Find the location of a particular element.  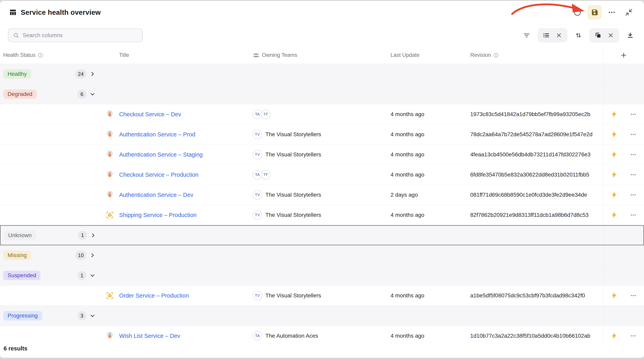

download-button is located at coordinates (630, 35).